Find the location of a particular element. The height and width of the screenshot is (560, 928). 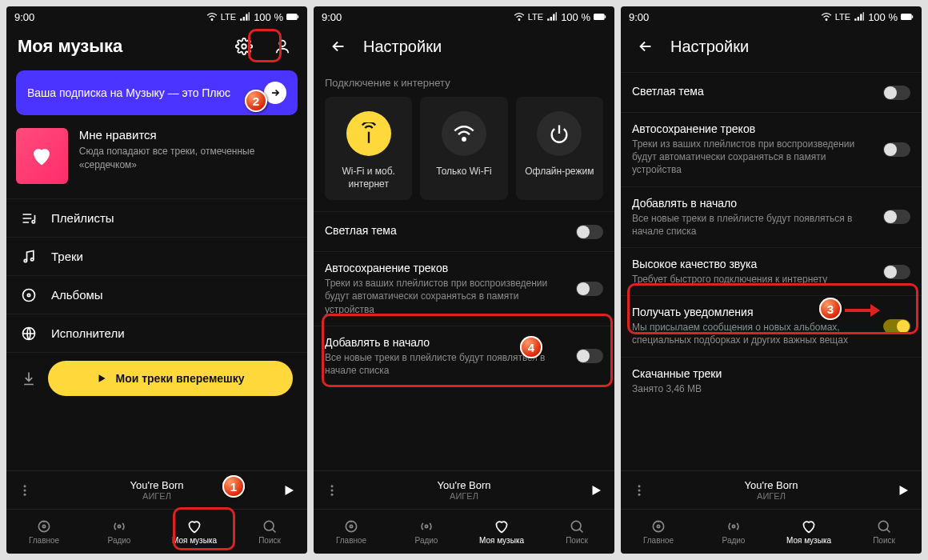

menu-label: Исполнители is located at coordinates (88, 333).